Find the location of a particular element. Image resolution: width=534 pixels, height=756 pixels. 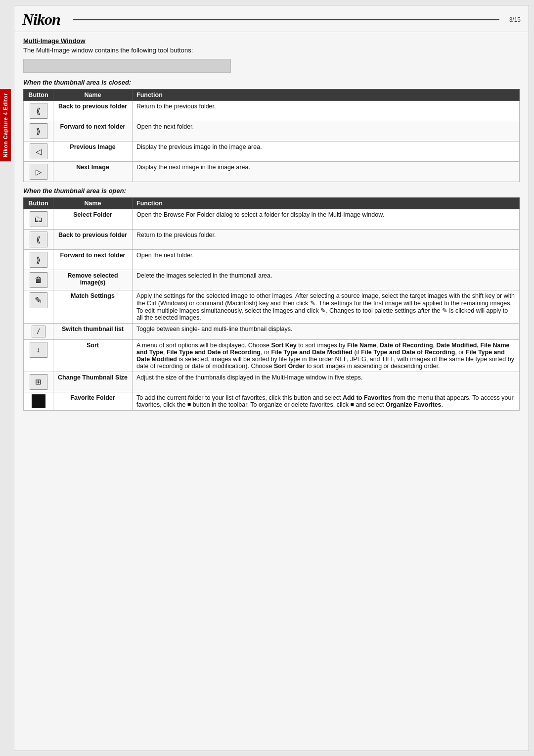

switch-thumbnail-icon: / is located at coordinates (39, 331).